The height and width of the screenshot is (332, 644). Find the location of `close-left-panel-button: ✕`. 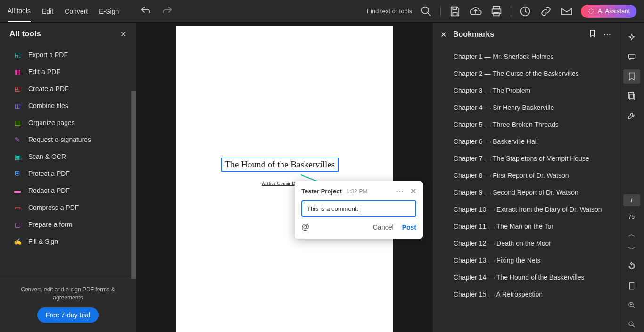

close-left-panel-button: ✕ is located at coordinates (124, 34).